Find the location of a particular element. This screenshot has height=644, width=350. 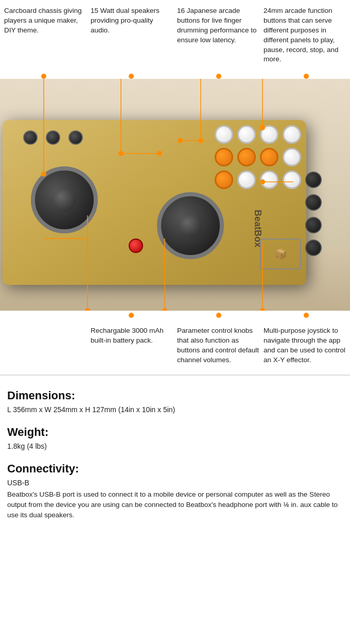

connectivity-desc: Beatbox's USB-B port is used to connect … is located at coordinates (175, 505).